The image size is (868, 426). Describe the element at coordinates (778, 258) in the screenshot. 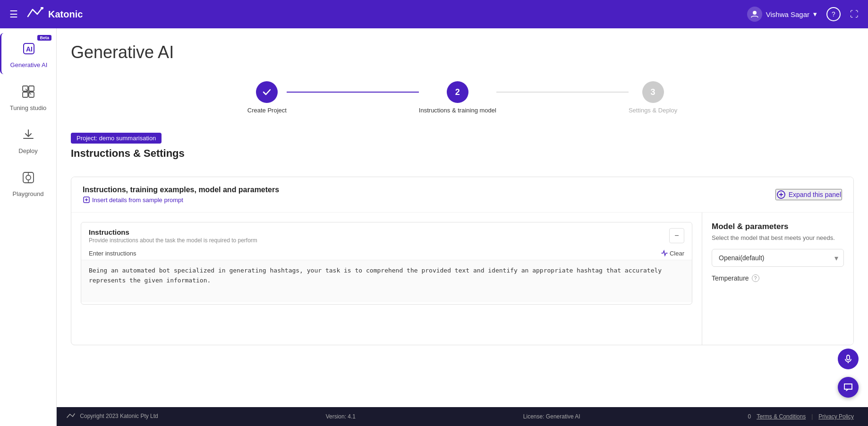

I see `model-select-wrapper: Openai(default) GPT-4 GPT-3.5-turbo ▾` at that location.